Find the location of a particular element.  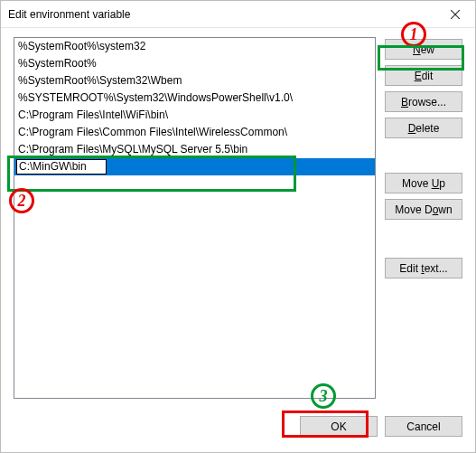

inline-edit-input is located at coordinates (61, 166).